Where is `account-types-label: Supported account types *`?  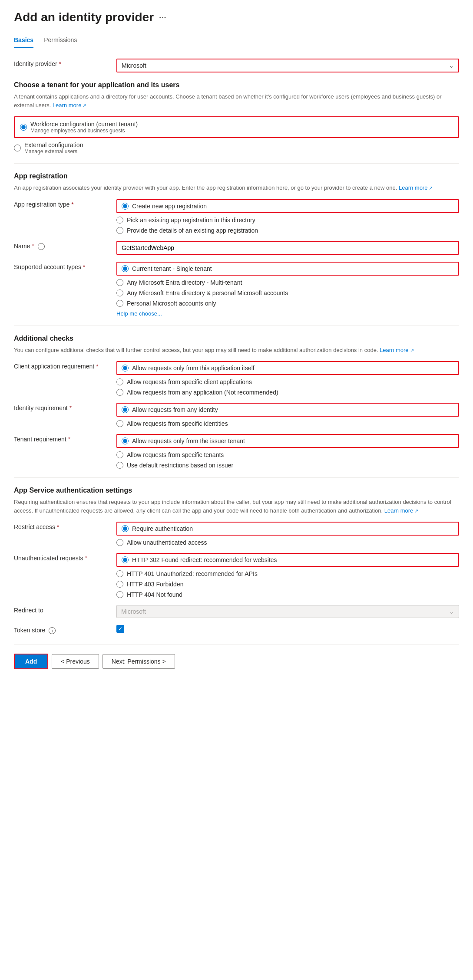 account-types-label: Supported account types * is located at coordinates (62, 266).